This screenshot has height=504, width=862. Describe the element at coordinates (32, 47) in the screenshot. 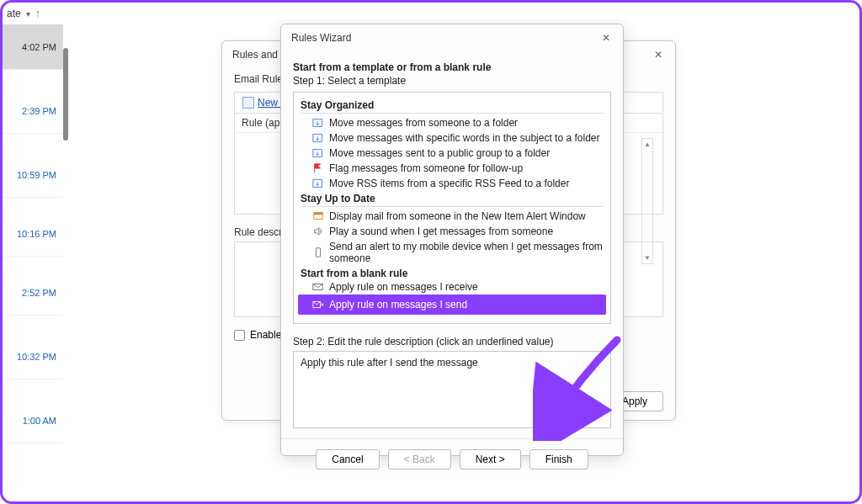

I see `email-item: 4:02 PM` at that location.